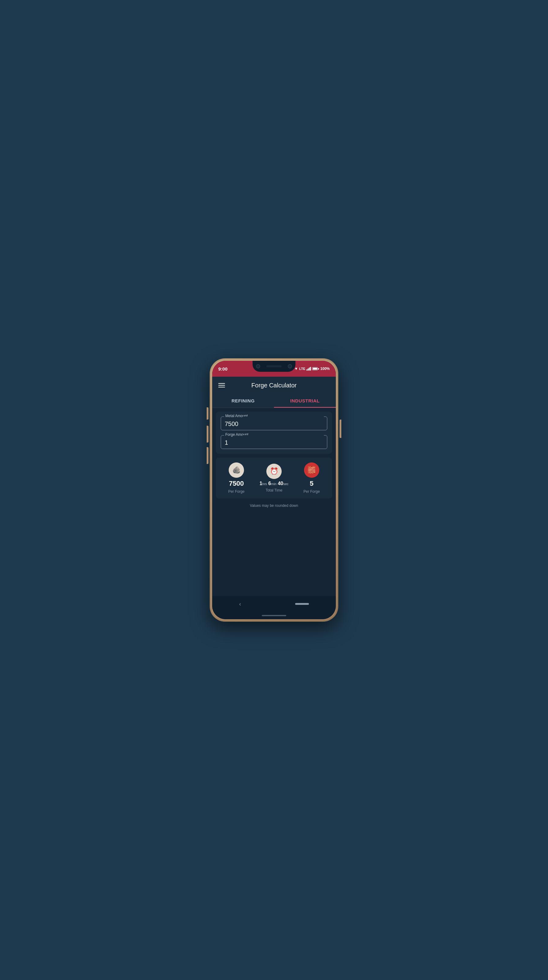  I want to click on forge-amount-input, so click(274, 442).